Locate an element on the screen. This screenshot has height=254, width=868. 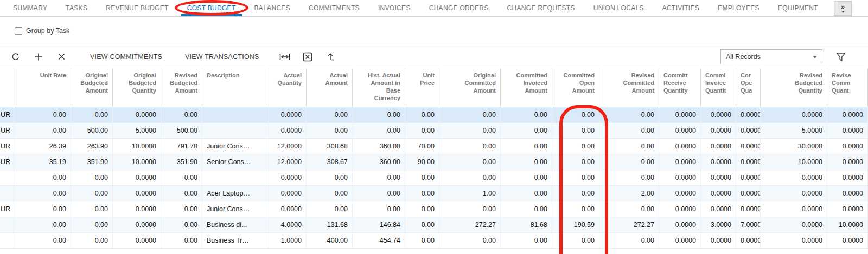
grid-cell: Junior Cons… is located at coordinates (235, 209).